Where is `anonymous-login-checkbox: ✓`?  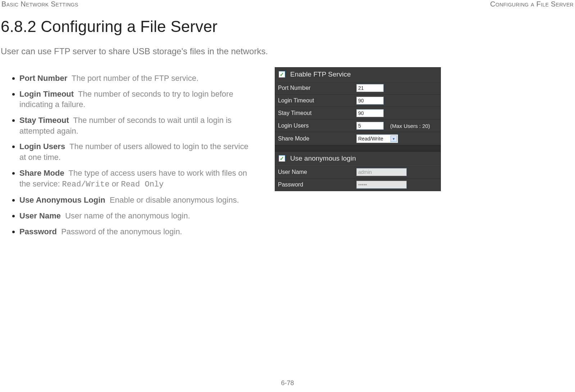
anonymous-login-checkbox: ✓ is located at coordinates (282, 158).